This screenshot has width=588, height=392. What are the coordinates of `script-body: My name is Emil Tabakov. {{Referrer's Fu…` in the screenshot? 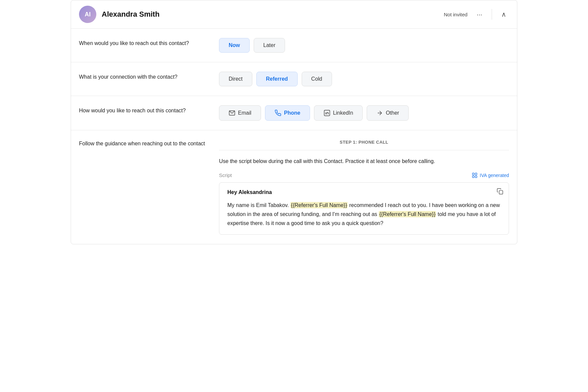 It's located at (364, 214).